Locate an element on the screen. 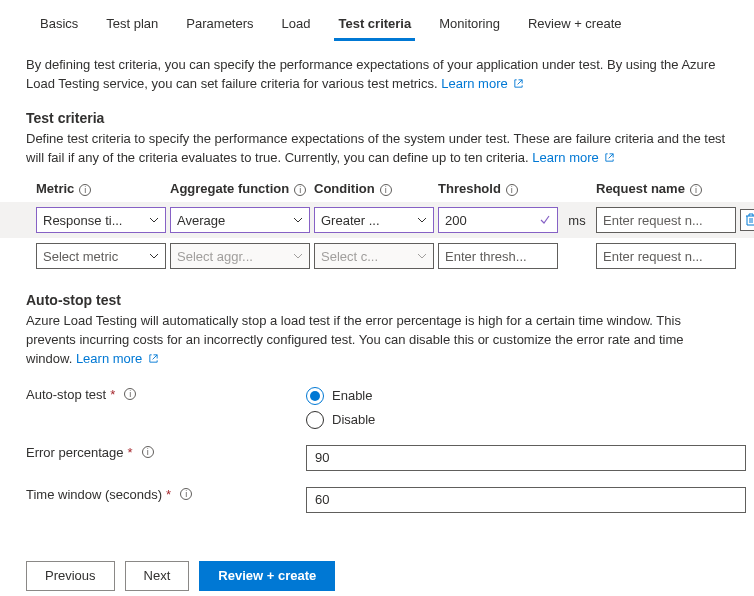  intro-text: By defining test criteria, you can speci… is located at coordinates (377, 75).